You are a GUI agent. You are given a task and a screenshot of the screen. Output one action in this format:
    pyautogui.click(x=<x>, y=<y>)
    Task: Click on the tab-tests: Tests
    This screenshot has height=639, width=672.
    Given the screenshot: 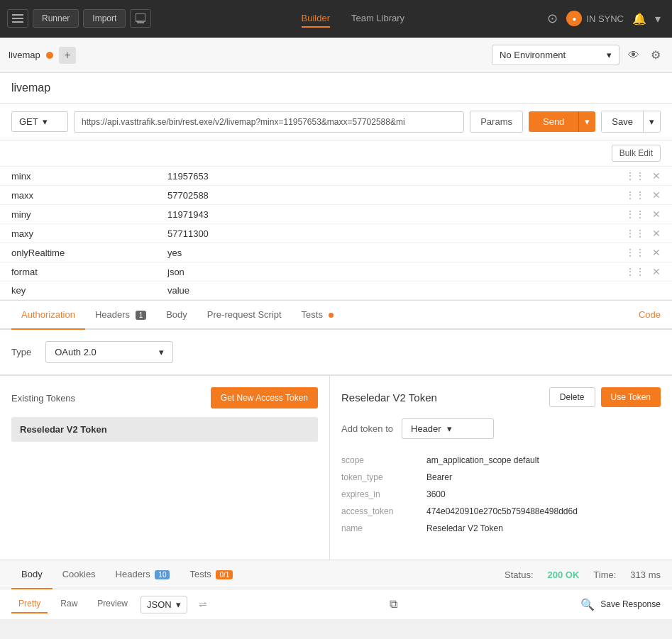 What is the action you would take?
    pyautogui.click(x=318, y=315)
    